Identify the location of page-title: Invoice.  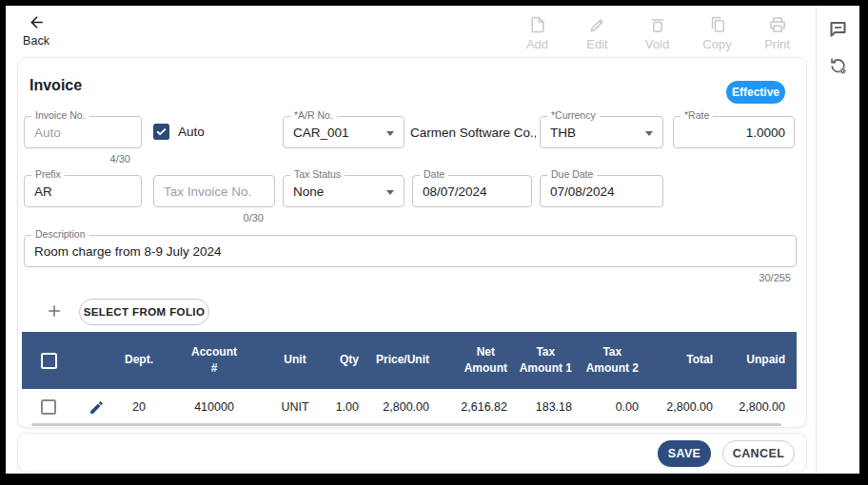
(55, 86).